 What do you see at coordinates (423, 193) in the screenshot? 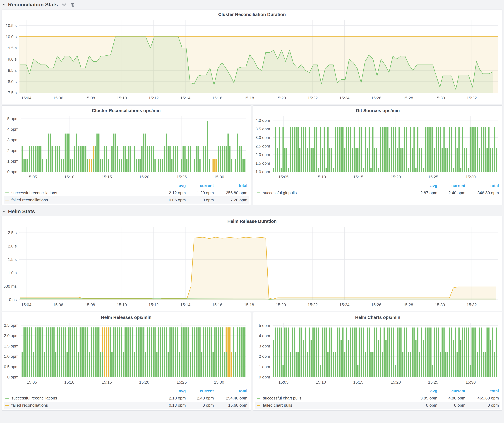
I see `legend-stat-value: 2.87 opm` at bounding box center [423, 193].